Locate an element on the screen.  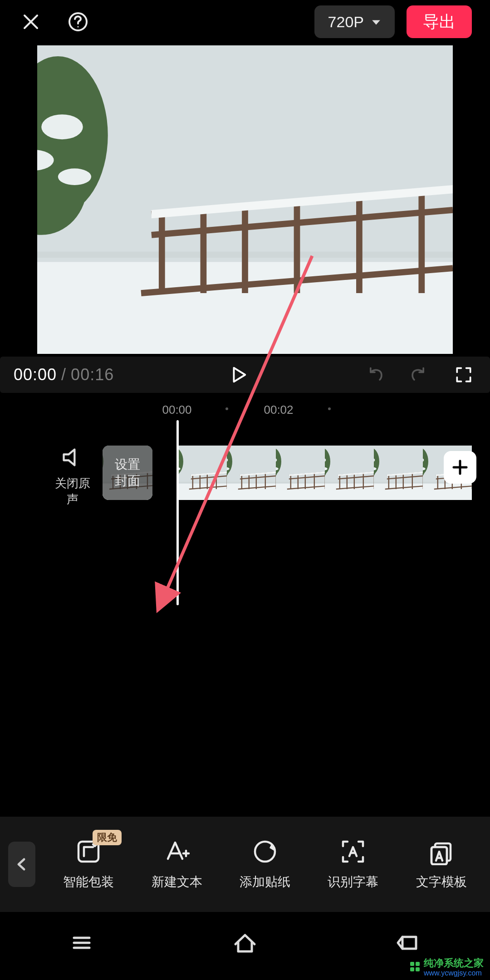
timeline-ruler: 00:00 00:02 is located at coordinates (245, 410).